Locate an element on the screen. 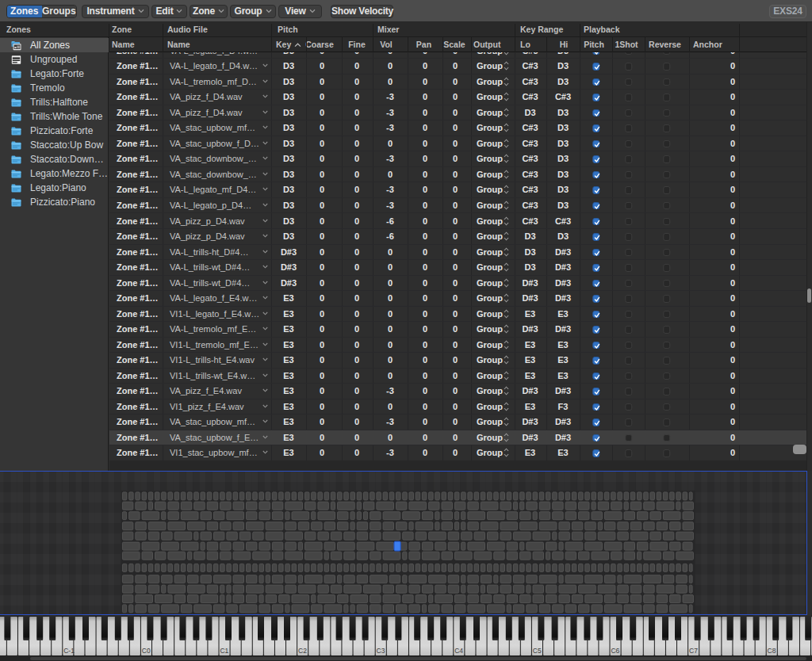  svg-text: C5 is located at coordinates (538, 651).